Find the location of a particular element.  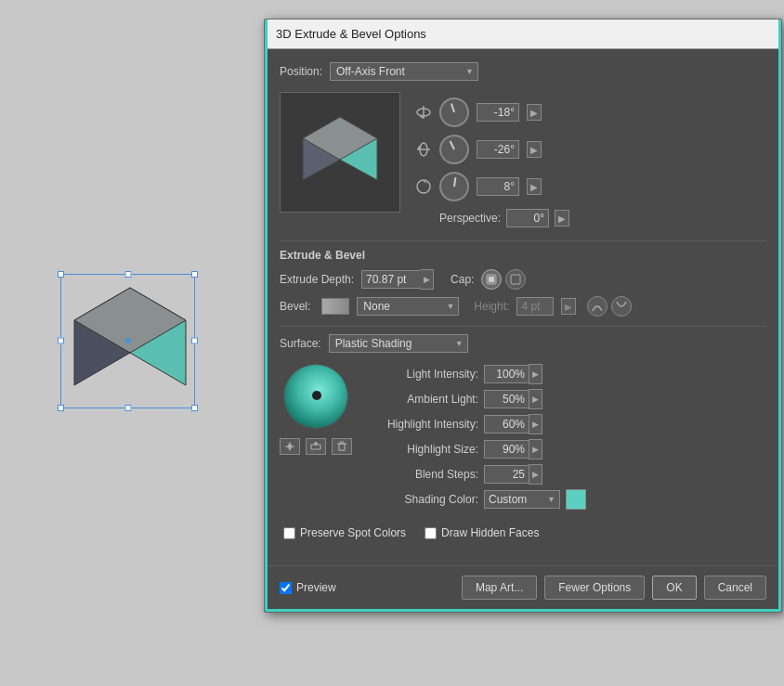

height-arrow: ▶ is located at coordinates (568, 306).